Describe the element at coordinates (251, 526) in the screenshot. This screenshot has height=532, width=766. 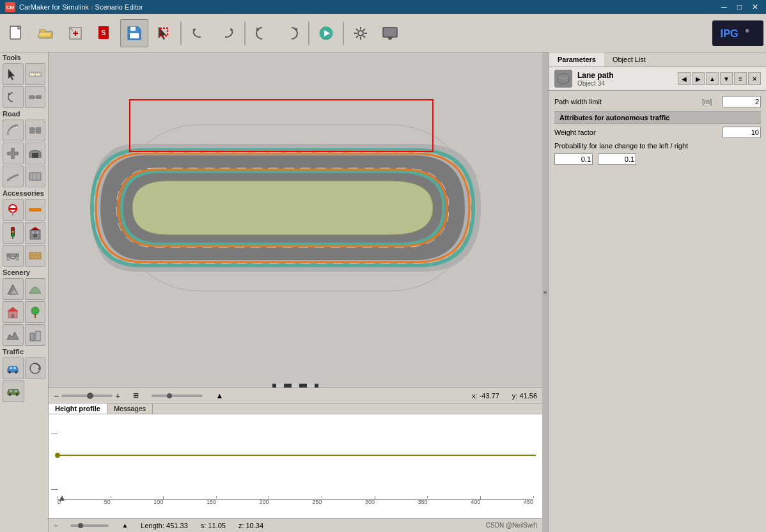
I see `status-z: z: 10.34` at that location.